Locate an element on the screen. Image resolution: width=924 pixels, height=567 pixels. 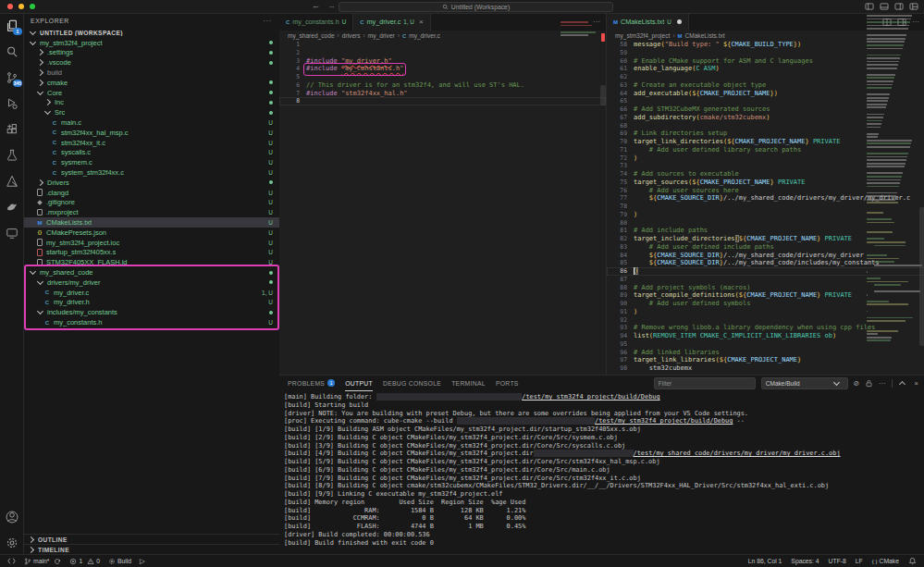
tree-folder-row: .settings is located at coordinates (152, 54).